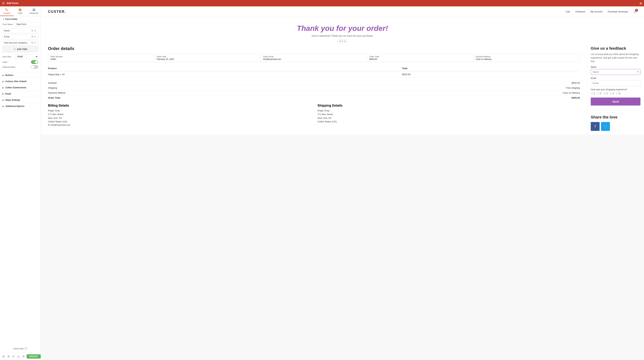  Describe the element at coordinates (20, 49) in the screenshot. I see `add-item-button: ＋ ADD ITEM` at that location.